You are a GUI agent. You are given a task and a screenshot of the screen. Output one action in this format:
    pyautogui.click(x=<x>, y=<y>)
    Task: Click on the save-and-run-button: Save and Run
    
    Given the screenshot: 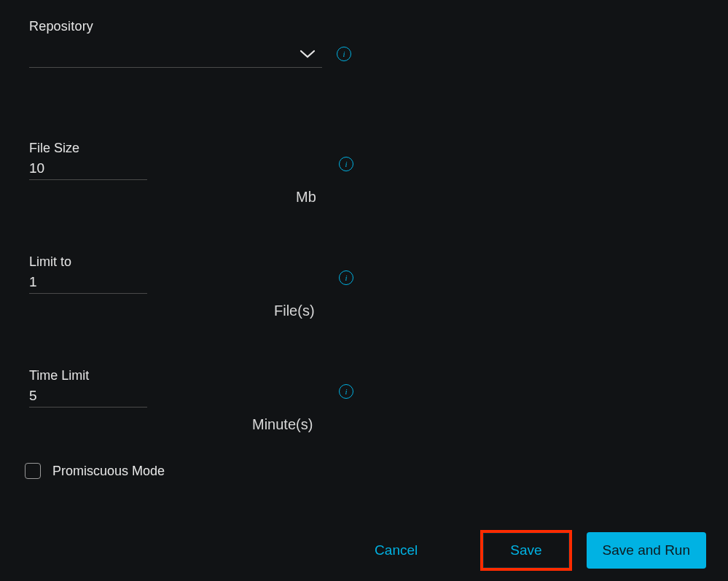 What is the action you would take?
    pyautogui.click(x=646, y=550)
    